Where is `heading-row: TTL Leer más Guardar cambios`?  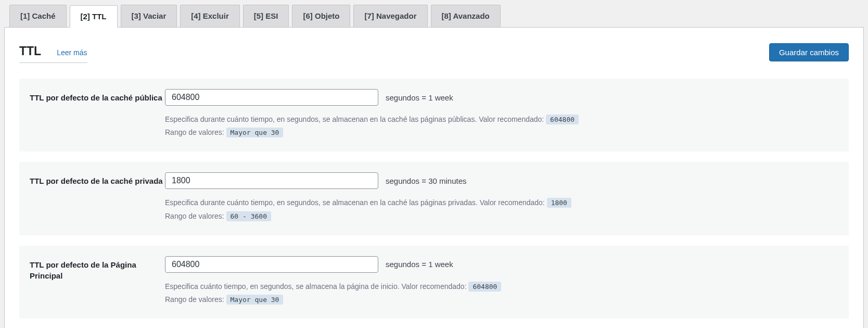
heading-row: TTL Leer más Guardar cambios is located at coordinates (434, 53).